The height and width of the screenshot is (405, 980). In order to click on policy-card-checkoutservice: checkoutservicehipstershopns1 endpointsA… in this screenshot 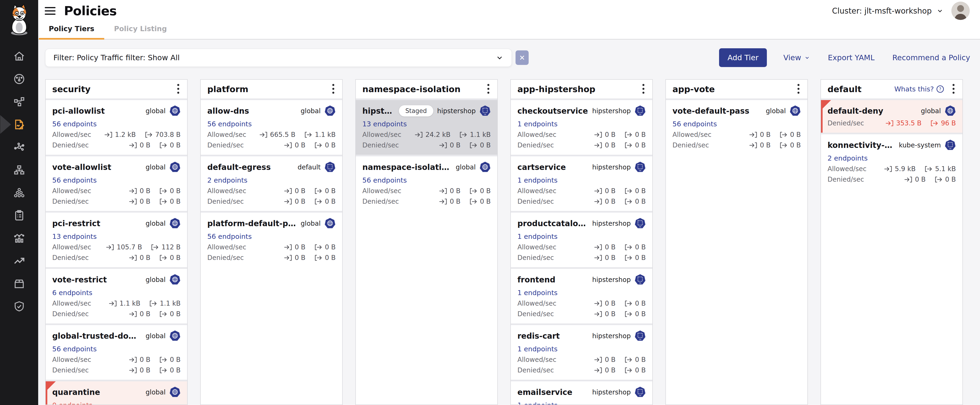, I will do `click(582, 127)`.